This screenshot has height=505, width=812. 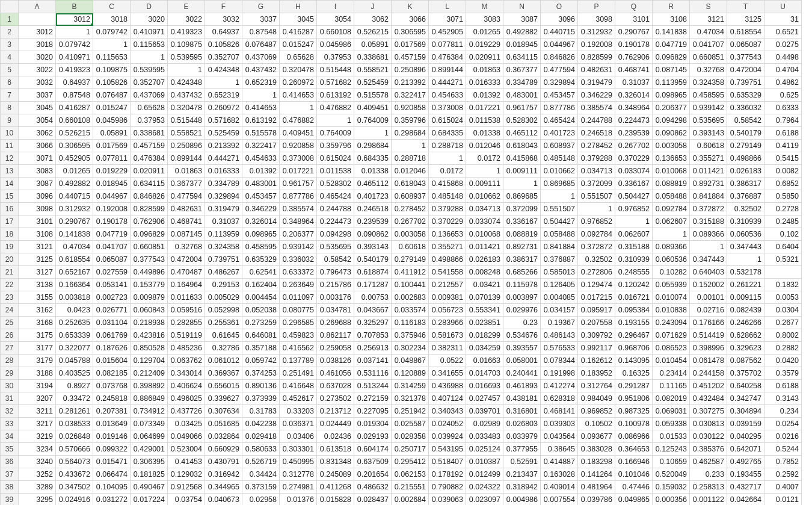 What do you see at coordinates (746, 311) in the screenshot?
I see `cell-T24: 0.082439` at bounding box center [746, 311].